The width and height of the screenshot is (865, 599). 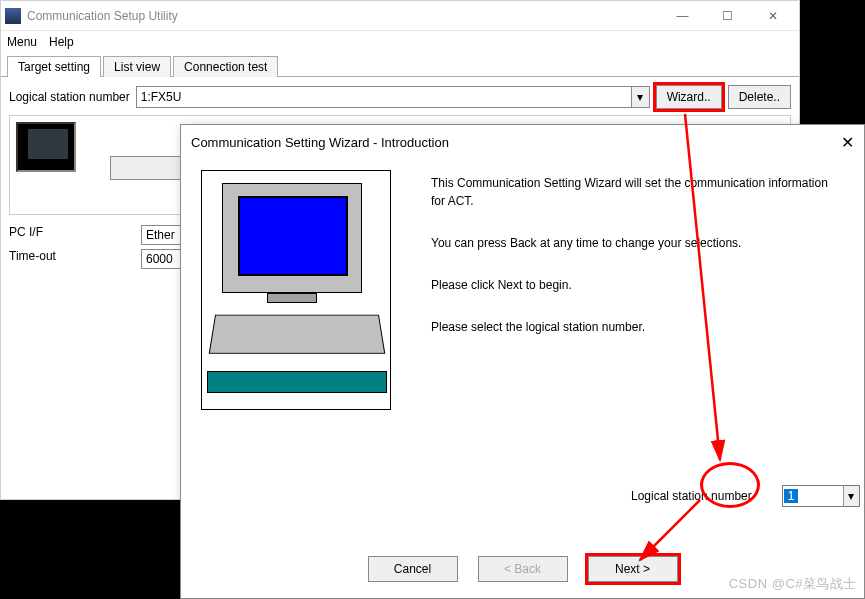 What do you see at coordinates (772, 16) in the screenshot?
I see `close-button: ✕` at bounding box center [772, 16].